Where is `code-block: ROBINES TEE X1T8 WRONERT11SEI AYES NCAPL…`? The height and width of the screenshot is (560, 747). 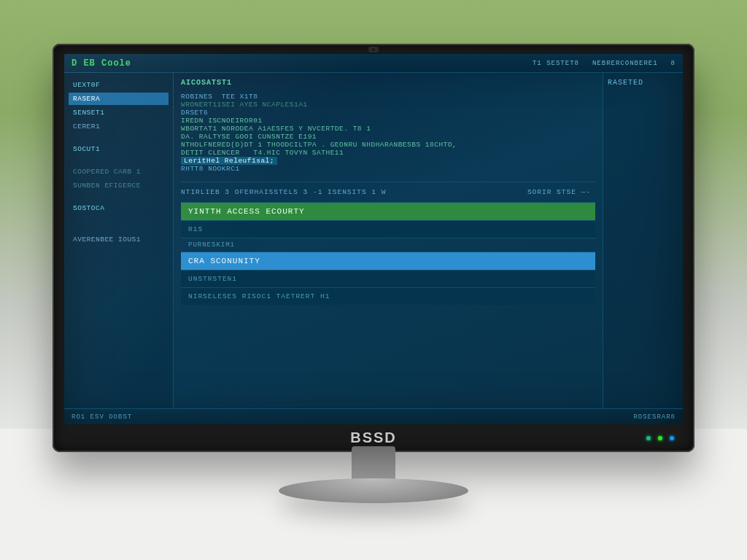 code-block: ROBINES TEE X1T8 WRONERT11SEI AYES NCAPL… is located at coordinates (388, 133).